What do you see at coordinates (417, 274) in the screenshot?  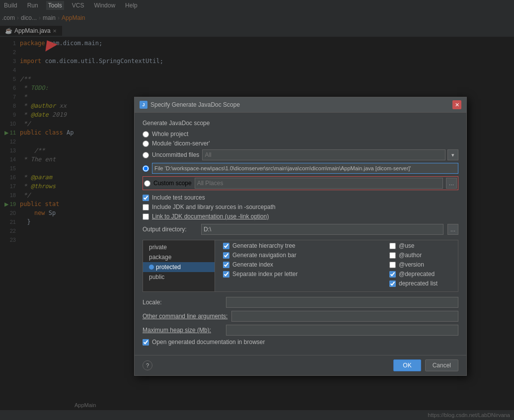 I see `cb-deprecated-label: @deprecated` at bounding box center [417, 274].